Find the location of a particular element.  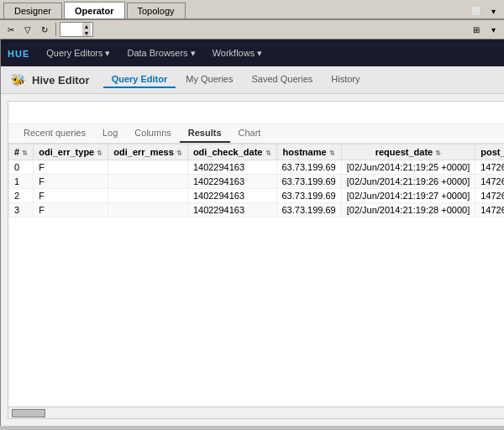

tab-topology: Topology is located at coordinates (156, 10).